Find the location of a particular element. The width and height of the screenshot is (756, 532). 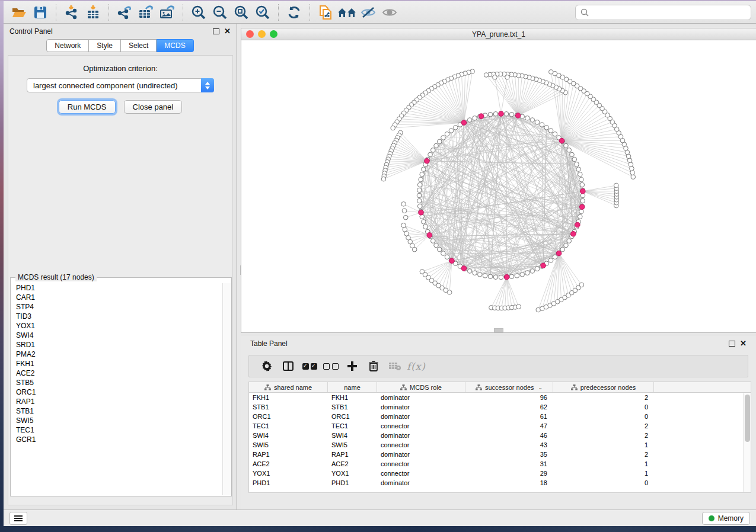

table-cell: dominator is located at coordinates (421, 454).